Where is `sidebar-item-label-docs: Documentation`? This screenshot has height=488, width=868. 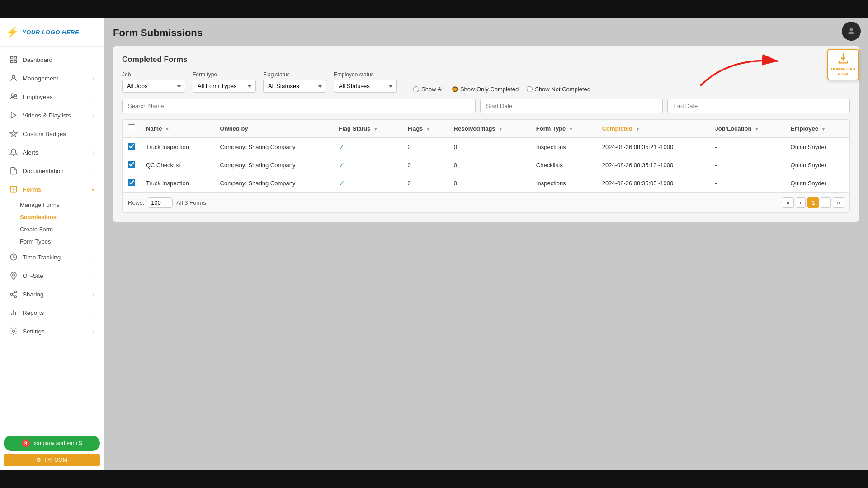
sidebar-item-label-docs: Documentation is located at coordinates (56, 171).